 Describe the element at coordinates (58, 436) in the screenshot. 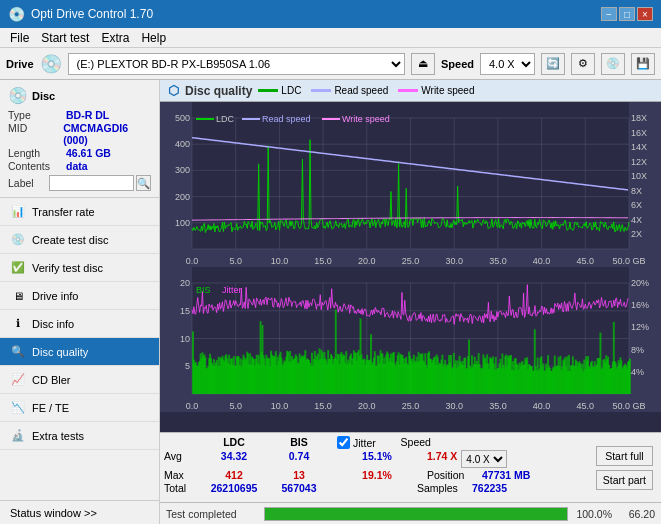

I see `nav-extra-tests-label: Extra tests` at that location.